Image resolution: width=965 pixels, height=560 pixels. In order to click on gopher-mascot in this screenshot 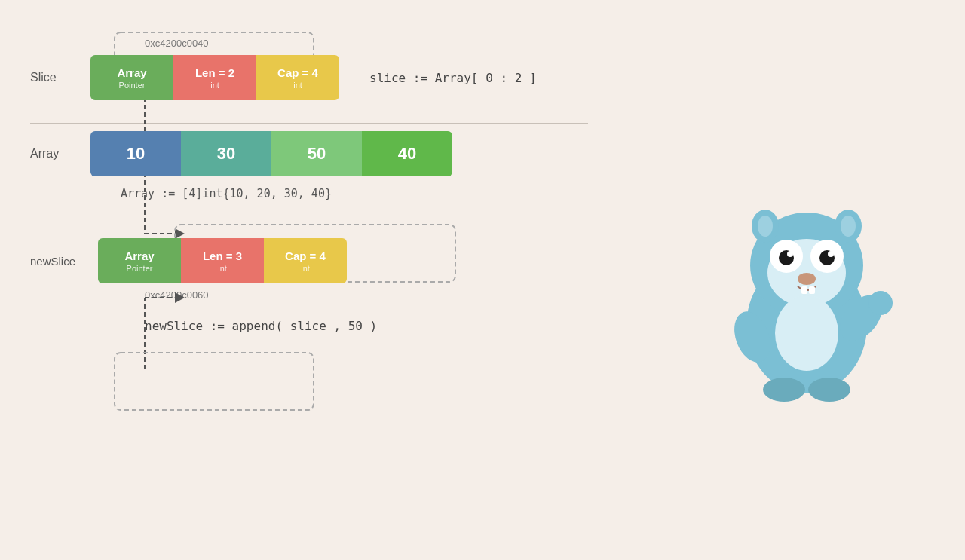, I will do `click(807, 280)`.